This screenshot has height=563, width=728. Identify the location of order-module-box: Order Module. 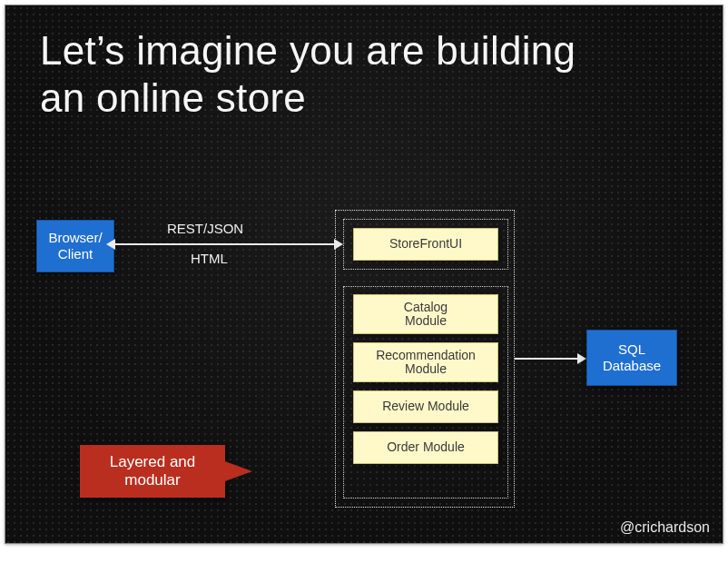
(426, 448).